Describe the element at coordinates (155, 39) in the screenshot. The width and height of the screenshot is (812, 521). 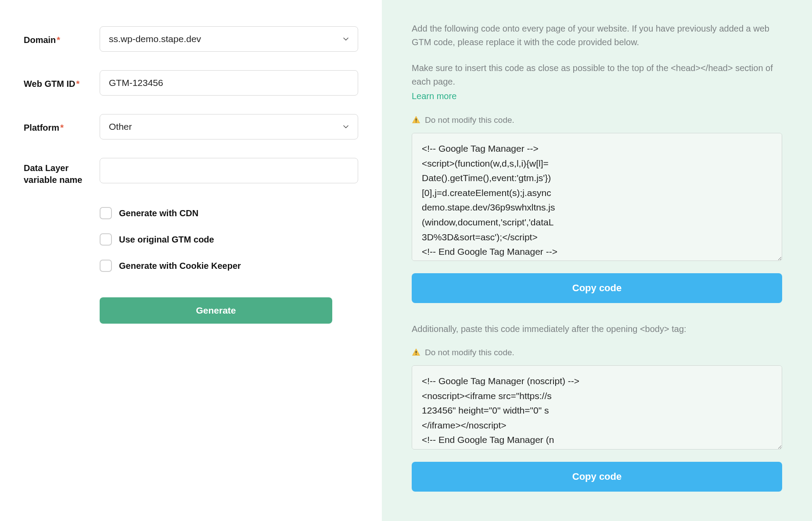
I see `domain-select-value: ss.wp-demo.stape.dev` at that location.